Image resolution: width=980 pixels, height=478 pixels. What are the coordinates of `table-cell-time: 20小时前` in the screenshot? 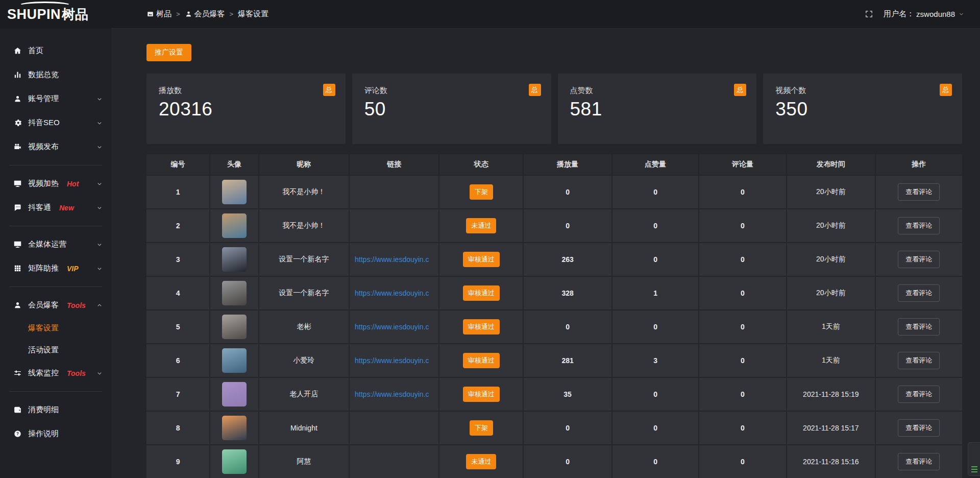 It's located at (831, 192).